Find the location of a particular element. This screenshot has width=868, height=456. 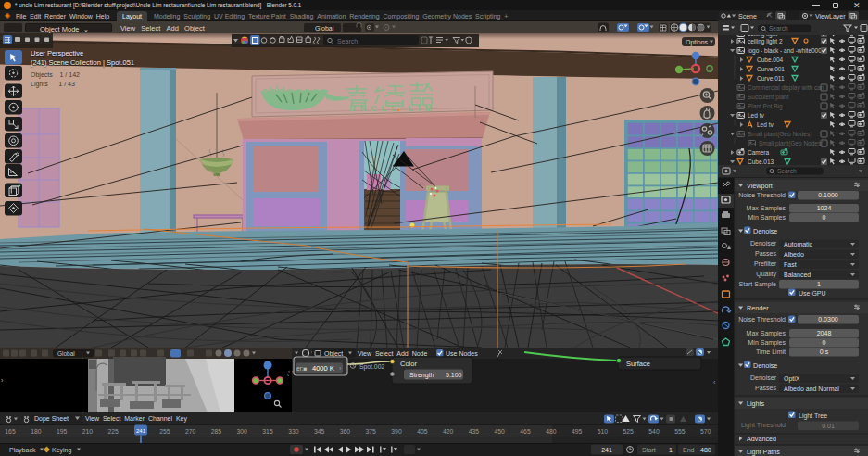

svg-text: End is located at coordinates (689, 450).